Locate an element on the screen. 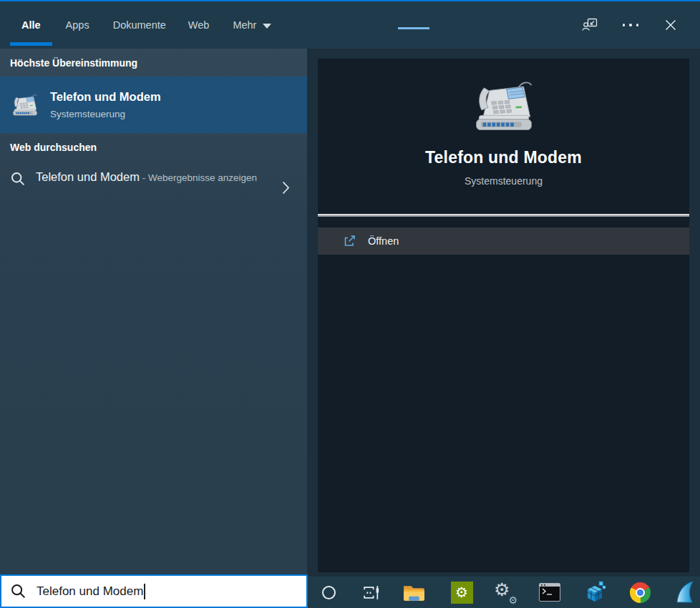  web-query: Telefon und Modem is located at coordinates (87, 177).